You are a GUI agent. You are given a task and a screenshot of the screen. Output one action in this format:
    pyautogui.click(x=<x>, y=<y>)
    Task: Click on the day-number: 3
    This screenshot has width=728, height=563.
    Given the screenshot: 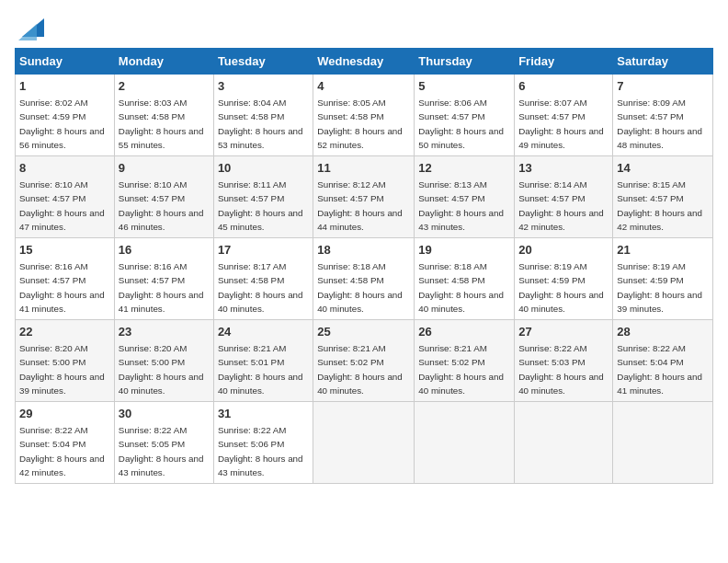 What is the action you would take?
    pyautogui.click(x=263, y=86)
    